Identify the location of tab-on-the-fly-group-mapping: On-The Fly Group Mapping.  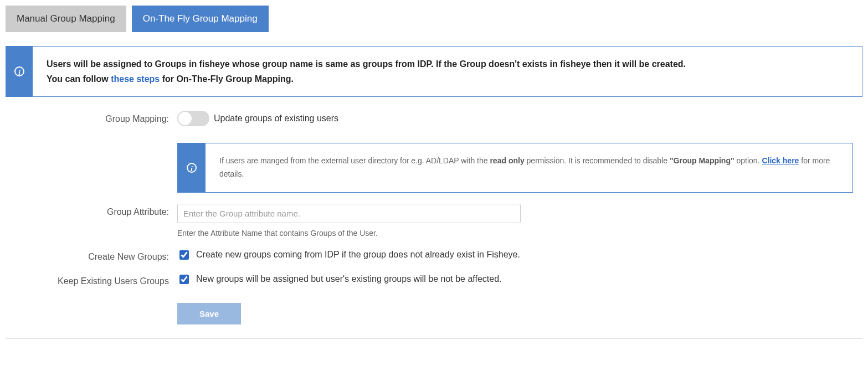
(201, 19).